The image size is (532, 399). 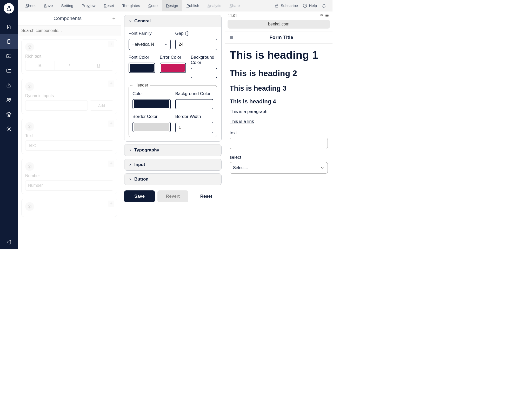 I want to click on revert-button: Revert, so click(x=173, y=196).